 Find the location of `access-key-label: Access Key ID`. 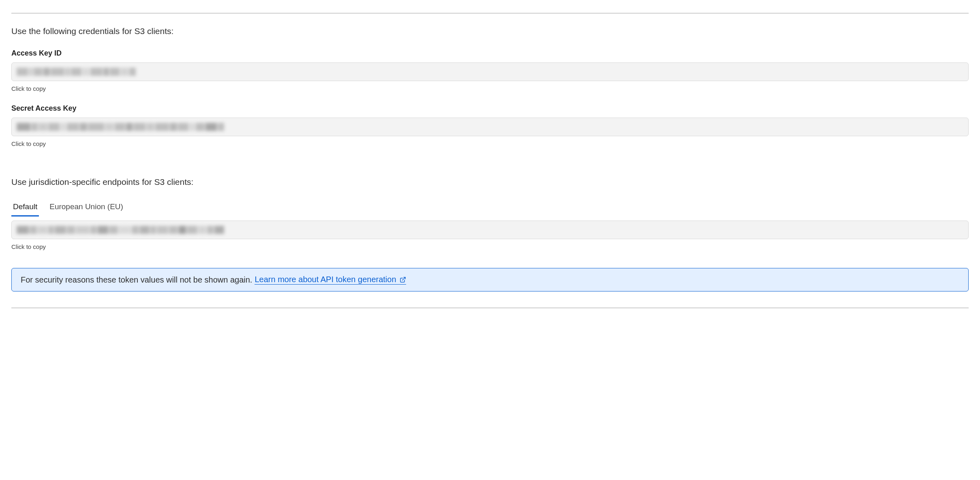

access-key-label: Access Key ID is located at coordinates (490, 54).